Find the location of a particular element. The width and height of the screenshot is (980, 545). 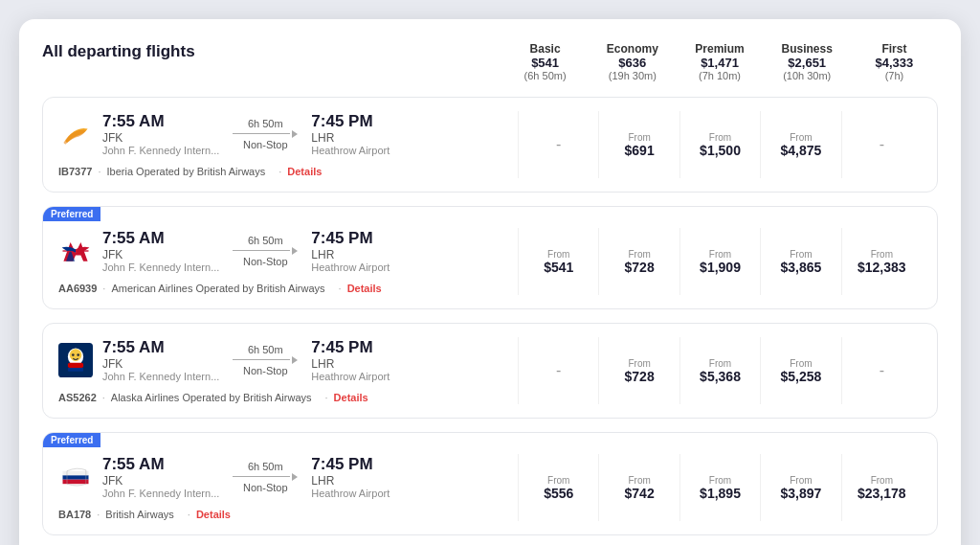

price-cell-3: From $3,865 is located at coordinates (800, 261).